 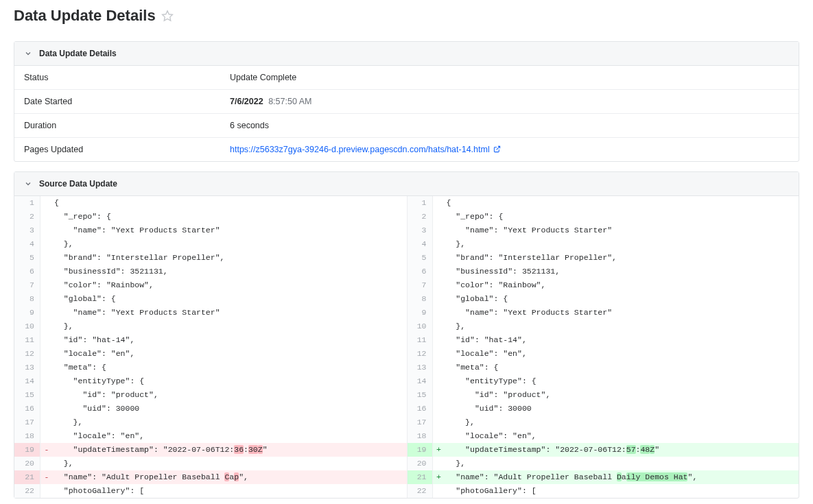 What do you see at coordinates (211, 354) in the screenshot?
I see `diff-line: 12 "locale": "en",` at bounding box center [211, 354].